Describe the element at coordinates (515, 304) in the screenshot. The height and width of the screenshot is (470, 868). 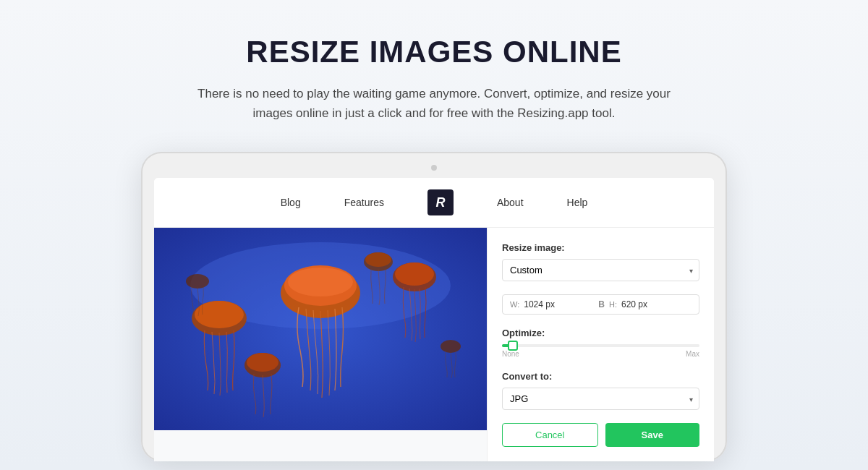
I see `width-label: W:` at that location.